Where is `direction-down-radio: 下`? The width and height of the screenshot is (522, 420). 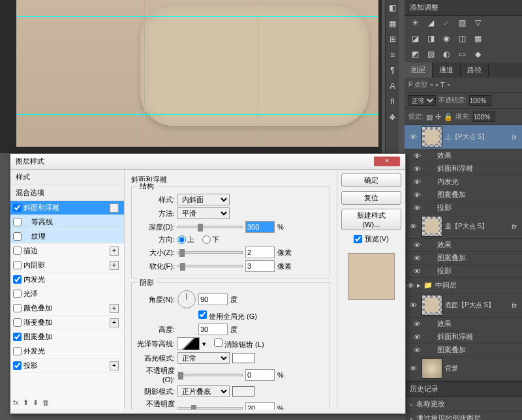 direction-down-radio: 下 is located at coordinates (211, 240).